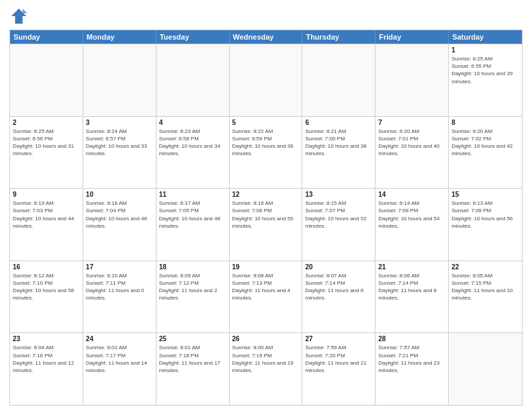  Describe the element at coordinates (485, 195) in the screenshot. I see `day-number: 15` at that location.